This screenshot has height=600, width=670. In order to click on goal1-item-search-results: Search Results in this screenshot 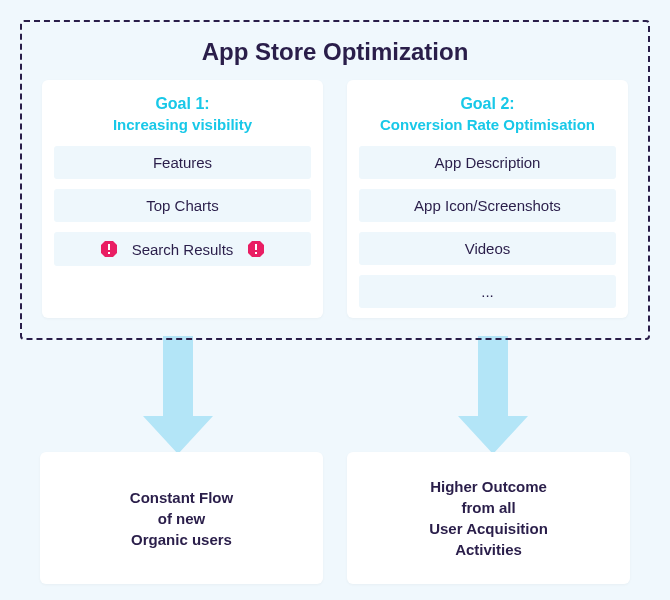, I will do `click(182, 249)`.